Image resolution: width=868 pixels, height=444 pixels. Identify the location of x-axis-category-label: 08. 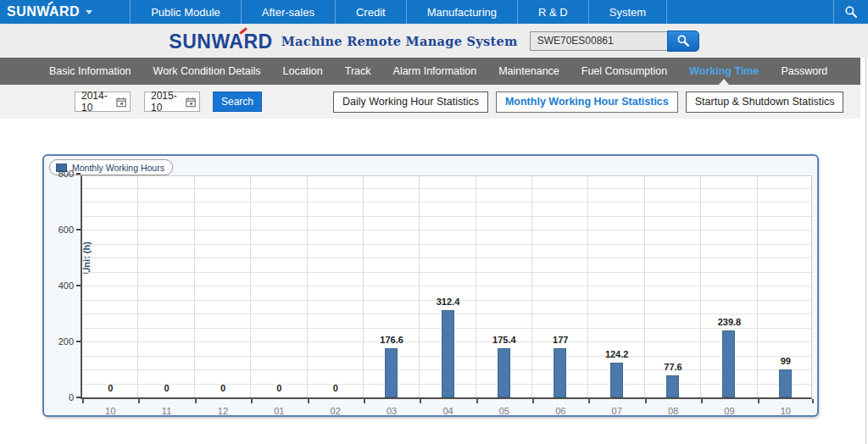
(673, 411).